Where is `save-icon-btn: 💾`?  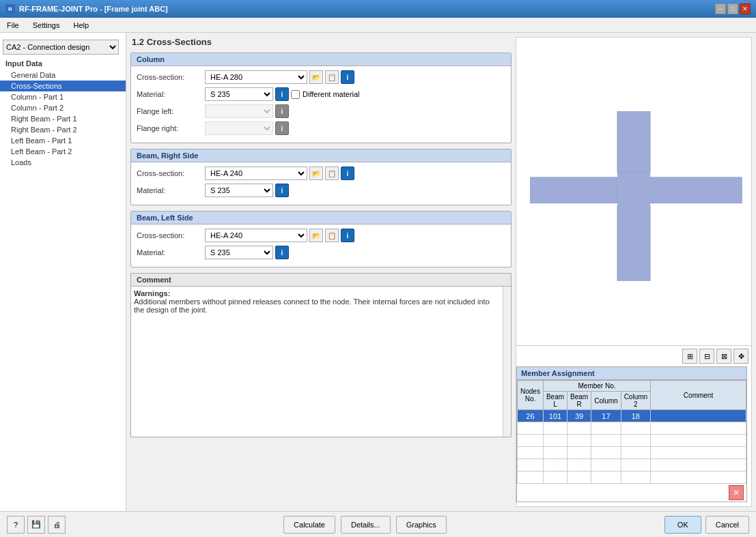 save-icon-btn: 💾 is located at coordinates (36, 525).